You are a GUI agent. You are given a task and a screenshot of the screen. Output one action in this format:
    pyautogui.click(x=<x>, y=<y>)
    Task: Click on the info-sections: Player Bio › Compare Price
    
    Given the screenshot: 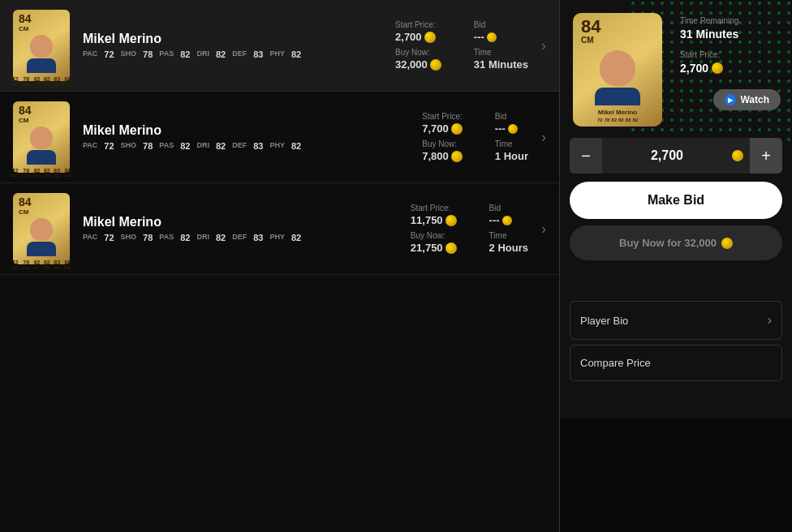 What is the action you would take?
    pyautogui.click(x=676, y=344)
    